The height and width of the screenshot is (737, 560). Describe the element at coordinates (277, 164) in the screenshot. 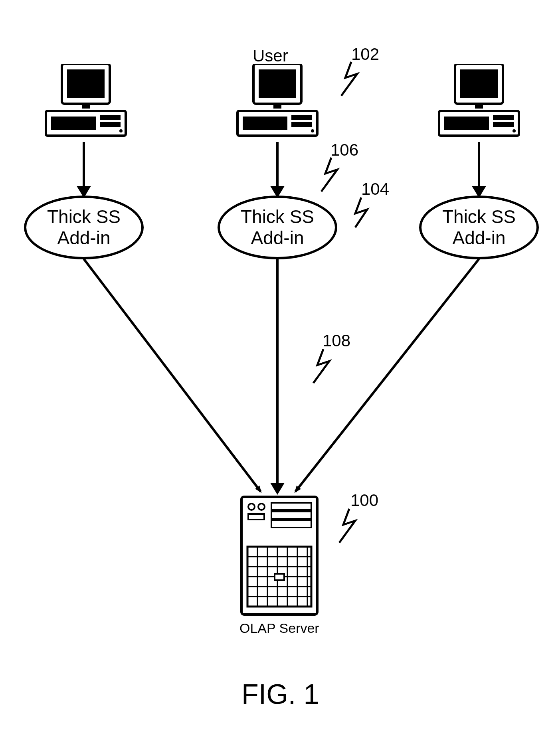

I see `arrow-mid-top` at that location.